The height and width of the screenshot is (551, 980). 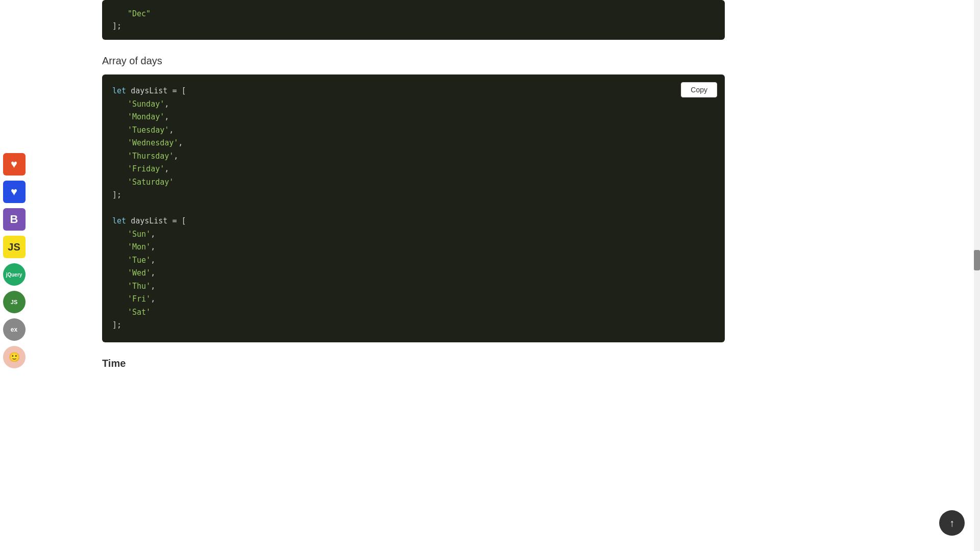 What do you see at coordinates (413, 209) in the screenshot?
I see `blank-line` at bounding box center [413, 209].